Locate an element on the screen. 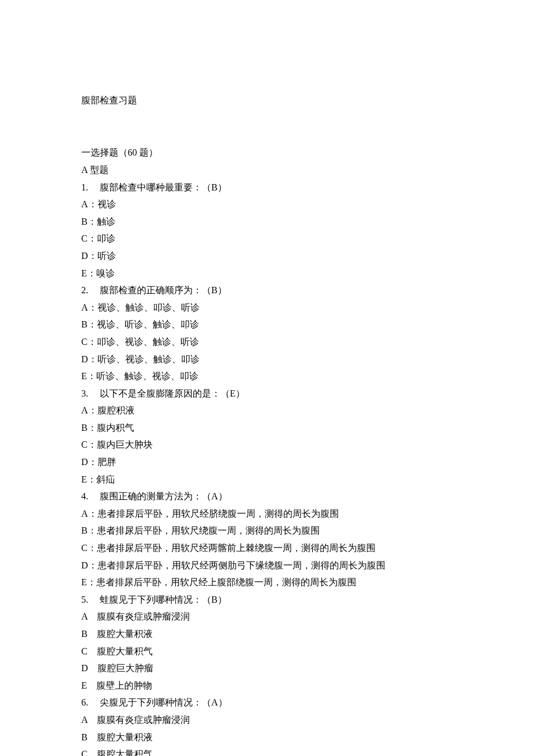 Image resolution: width=534 pixels, height=756 pixels. question-option: A：视诊 is located at coordinates (267, 204).